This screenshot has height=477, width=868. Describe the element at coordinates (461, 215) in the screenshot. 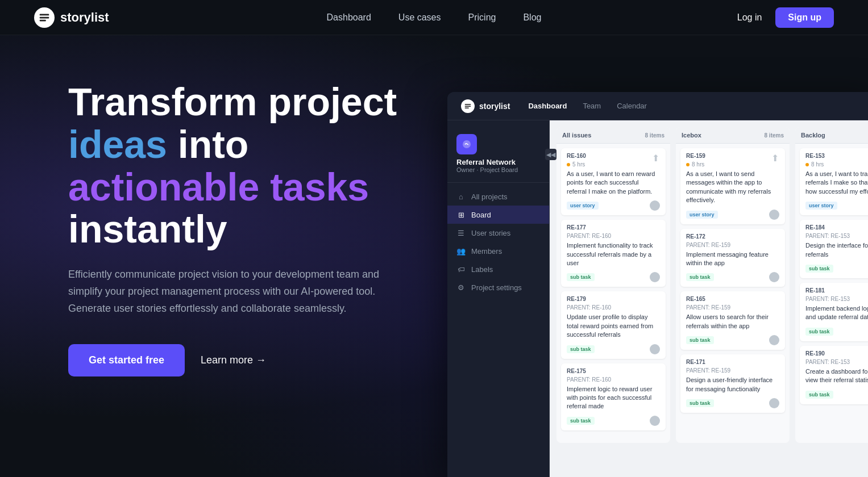

I see `board-icon: ⊞` at that location.